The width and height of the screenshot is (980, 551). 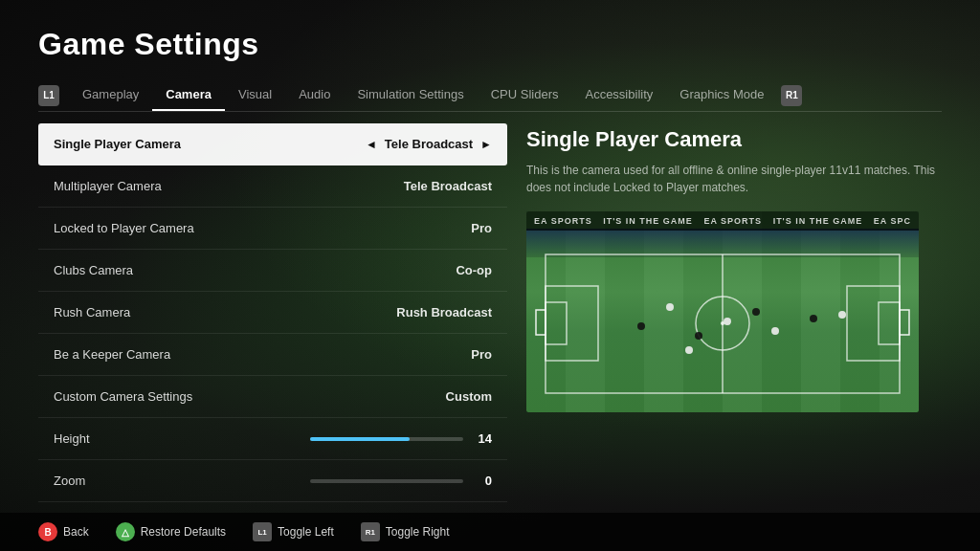 What do you see at coordinates (481, 354) in the screenshot?
I see `setting-value-keeper: Pro` at bounding box center [481, 354].